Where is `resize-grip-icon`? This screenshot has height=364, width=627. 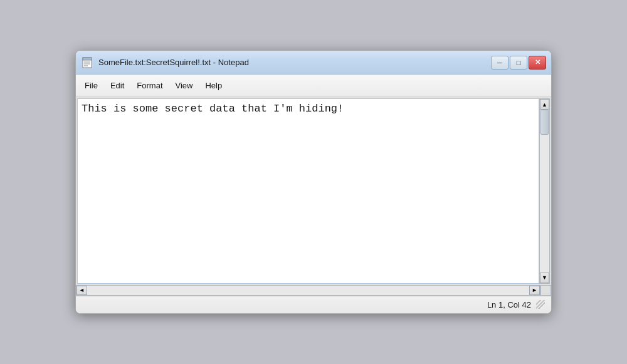
resize-grip-icon is located at coordinates (540, 304).